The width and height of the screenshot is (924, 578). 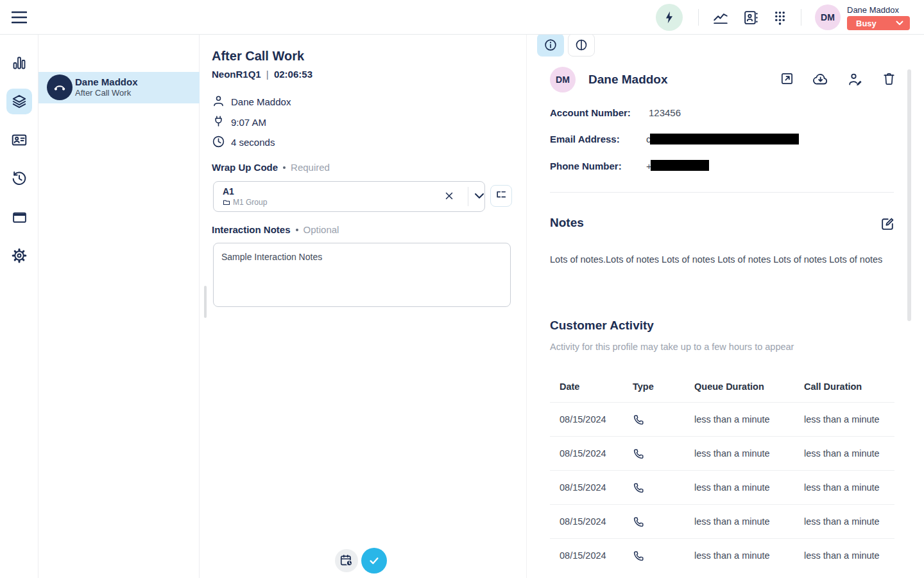 What do you see at coordinates (362, 275) in the screenshot?
I see `interaction-notes-textarea: Sample Interaction Notes` at bounding box center [362, 275].